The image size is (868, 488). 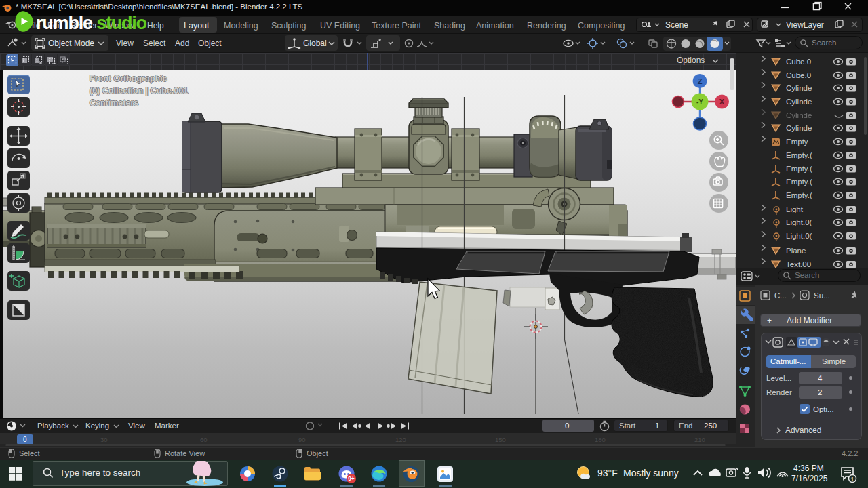 What do you see at coordinates (30, 453) in the screenshot?
I see `svg-text: Select` at bounding box center [30, 453].